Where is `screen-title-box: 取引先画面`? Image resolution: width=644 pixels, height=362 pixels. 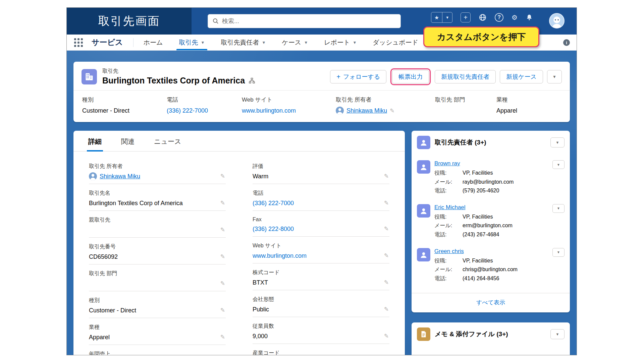
screen-title-box: 取引先画面 is located at coordinates (129, 21).